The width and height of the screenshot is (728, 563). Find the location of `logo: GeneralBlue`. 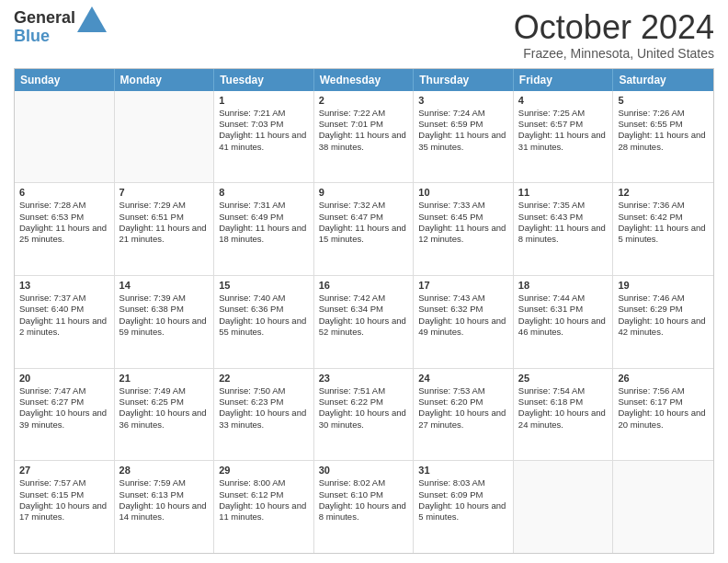

logo: GeneralBlue is located at coordinates (61, 28).